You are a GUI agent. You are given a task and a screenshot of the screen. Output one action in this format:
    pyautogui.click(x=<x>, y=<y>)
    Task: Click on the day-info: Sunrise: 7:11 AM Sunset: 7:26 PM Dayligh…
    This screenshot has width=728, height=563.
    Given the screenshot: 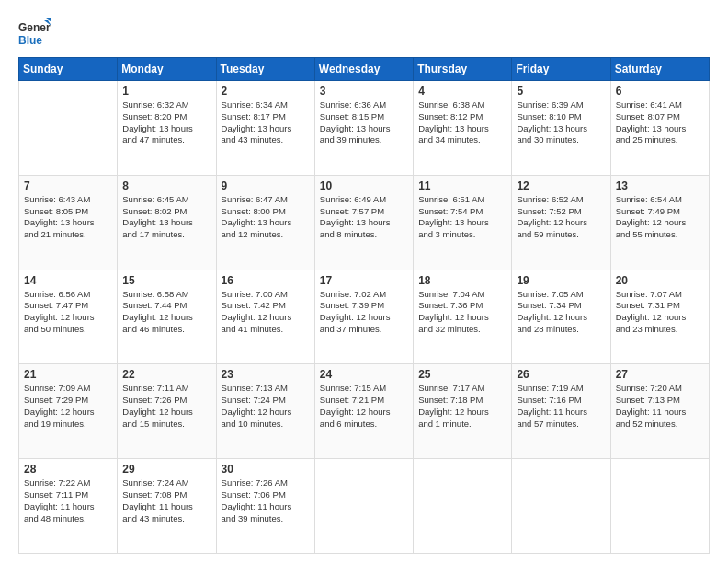 What is the action you would take?
    pyautogui.click(x=166, y=407)
    